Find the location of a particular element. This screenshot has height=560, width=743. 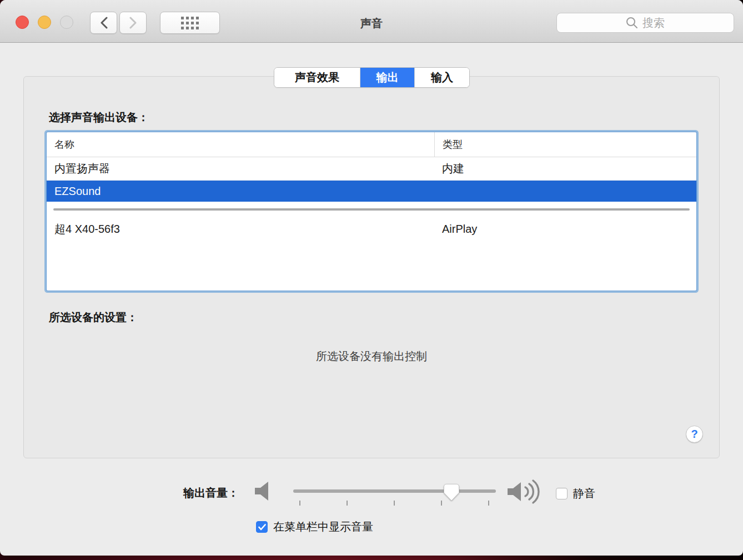

show-volume-menubar-control: 在菜单栏中显示音量 is located at coordinates (314, 527).